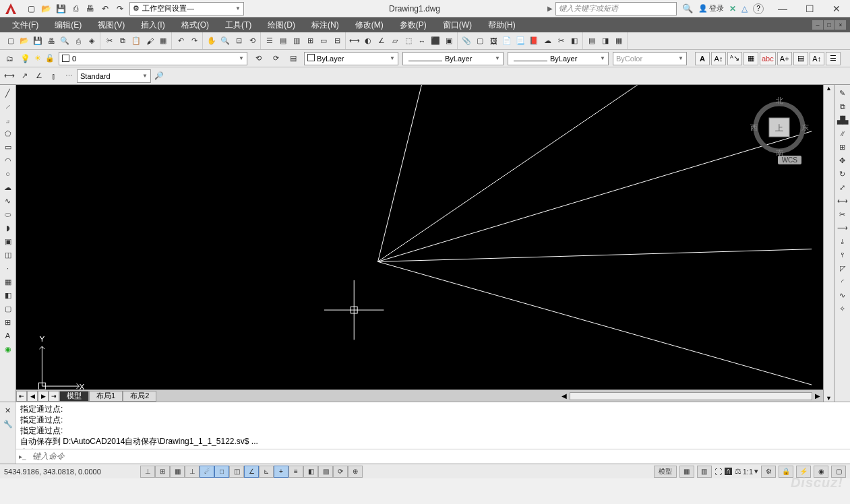 The image size is (850, 504). What do you see at coordinates (293, 59) in the screenshot?
I see `layer-state-btn-icon: ▤` at bounding box center [293, 59].